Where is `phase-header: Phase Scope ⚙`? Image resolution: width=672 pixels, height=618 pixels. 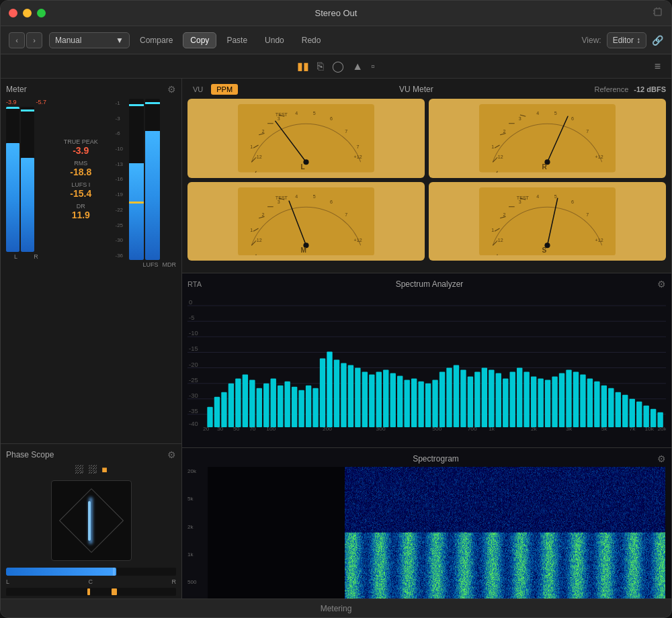
phase-header: Phase Scope ⚙ is located at coordinates (91, 455).